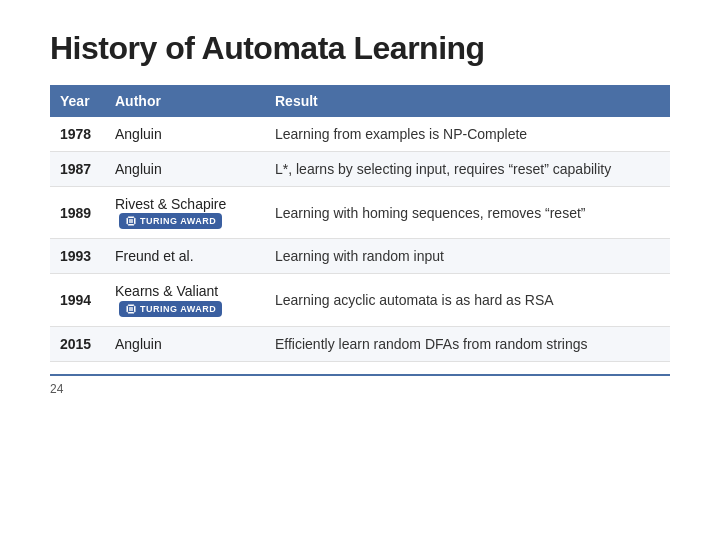 Image resolution: width=720 pixels, height=540 pixels. I want to click on cell-year: 2015, so click(78, 344).